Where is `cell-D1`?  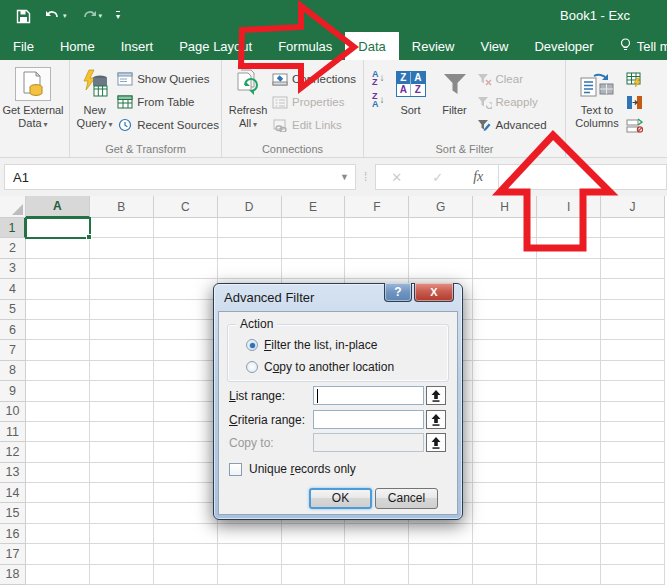
cell-D1 is located at coordinates (250, 228).